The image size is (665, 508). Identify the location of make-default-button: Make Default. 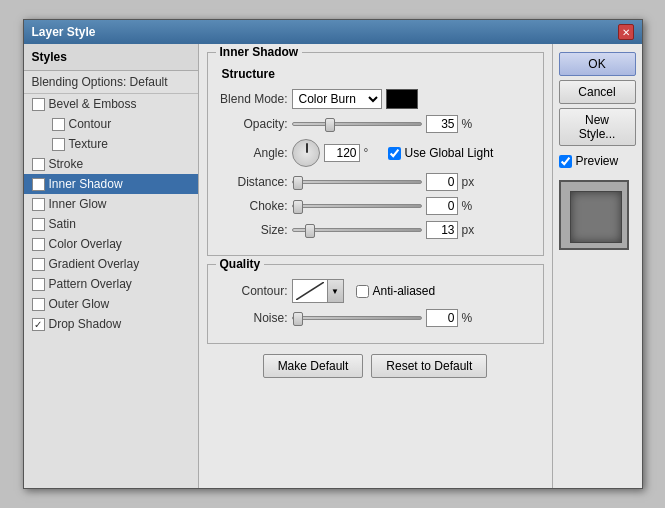
(314, 366).